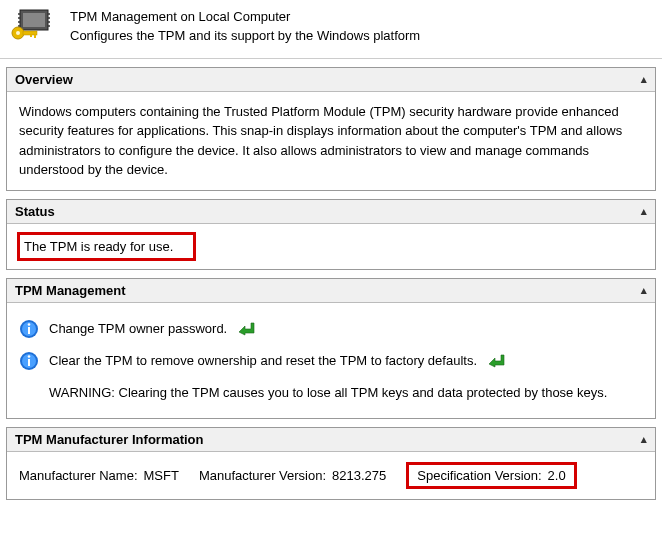  I want to click on manufacturer-version-group: Manufacturer Version: 8213.275, so click(292, 476).